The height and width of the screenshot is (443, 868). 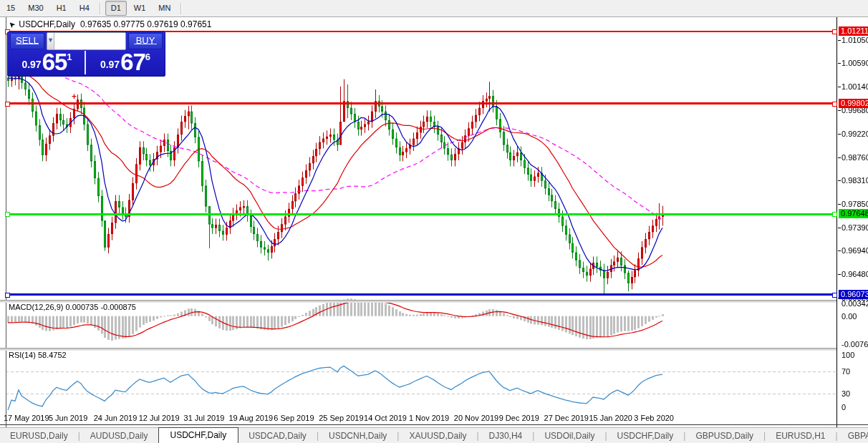 I want to click on chart-pointer-icon: ➤, so click(x=12, y=24).